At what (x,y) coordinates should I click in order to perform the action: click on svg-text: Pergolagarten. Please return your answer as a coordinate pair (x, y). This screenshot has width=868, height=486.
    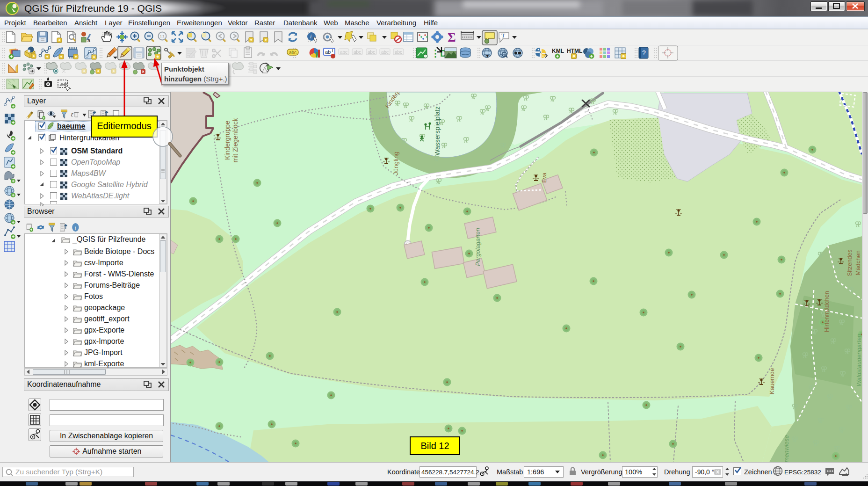
    Looking at the image, I should click on (478, 247).